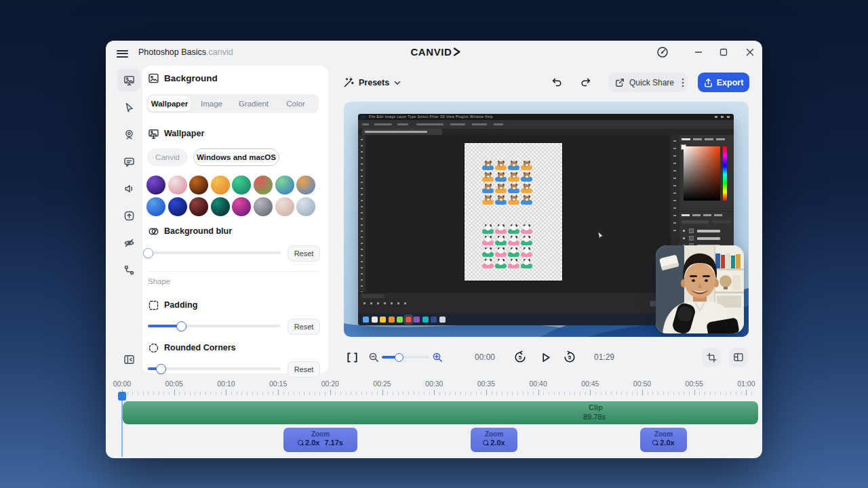 The width and height of the screenshot is (868, 488). What do you see at coordinates (707, 231) in the screenshot?
I see `ps-layer-row` at bounding box center [707, 231].